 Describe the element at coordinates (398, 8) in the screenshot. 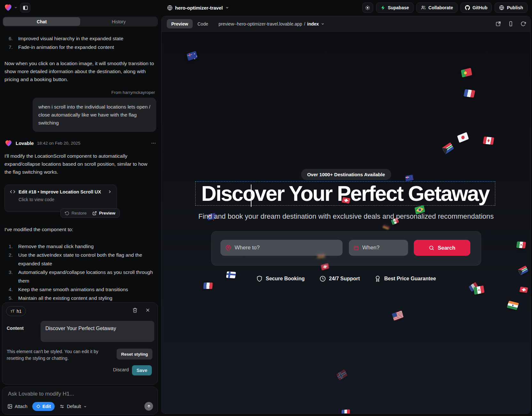

I see `supabase-label: Supabase` at that location.